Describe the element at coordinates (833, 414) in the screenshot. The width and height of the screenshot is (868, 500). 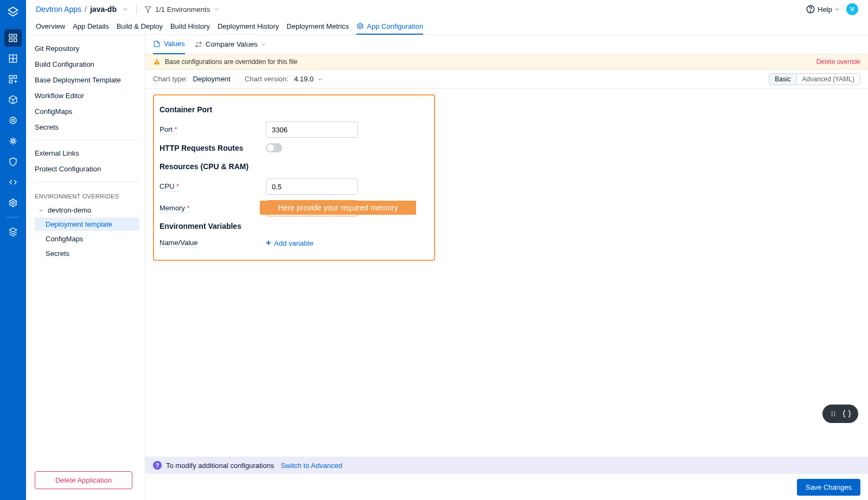
I see `drag-handle-icon` at that location.